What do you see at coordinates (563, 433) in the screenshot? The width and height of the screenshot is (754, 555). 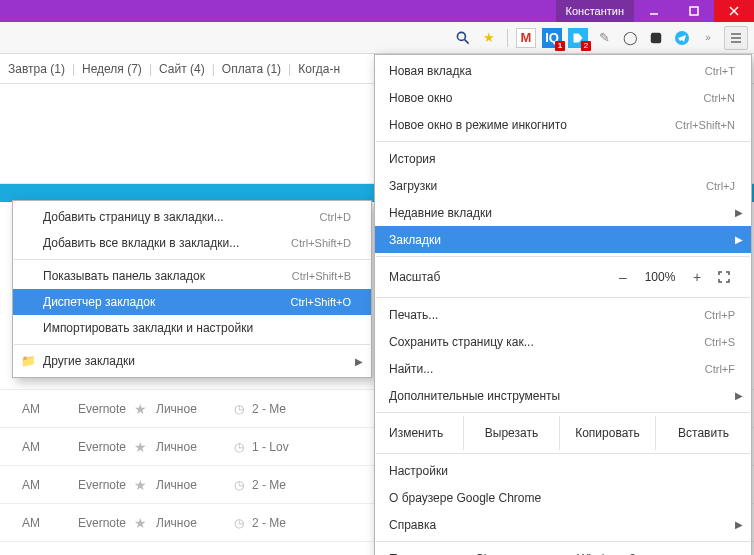 I see `menu-edit-row: Изменить Вырезать Копировать Вставить` at bounding box center [563, 433].